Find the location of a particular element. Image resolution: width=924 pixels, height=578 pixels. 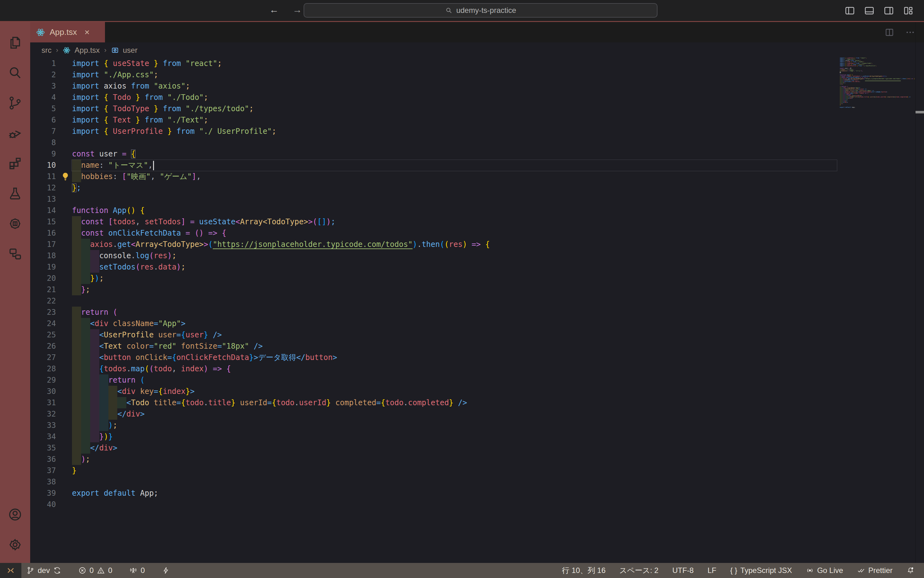

git-branch-status: dev is located at coordinates (44, 570).